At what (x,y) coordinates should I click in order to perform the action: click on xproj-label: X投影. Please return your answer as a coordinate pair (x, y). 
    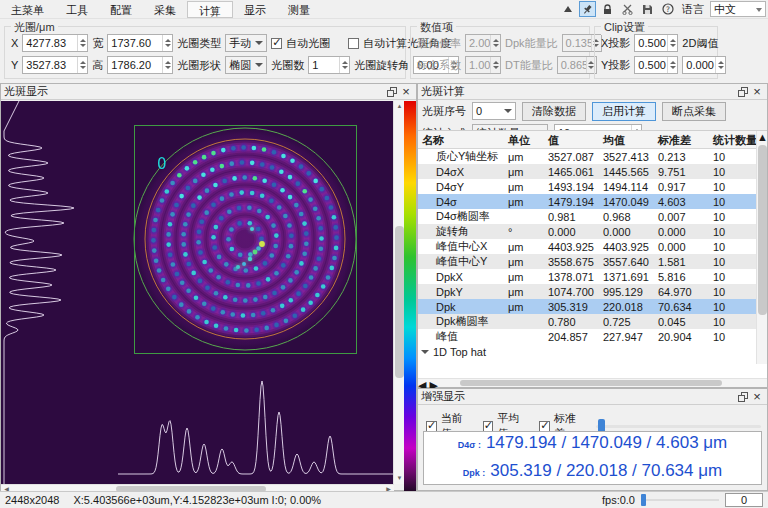
    Looking at the image, I should click on (616, 44).